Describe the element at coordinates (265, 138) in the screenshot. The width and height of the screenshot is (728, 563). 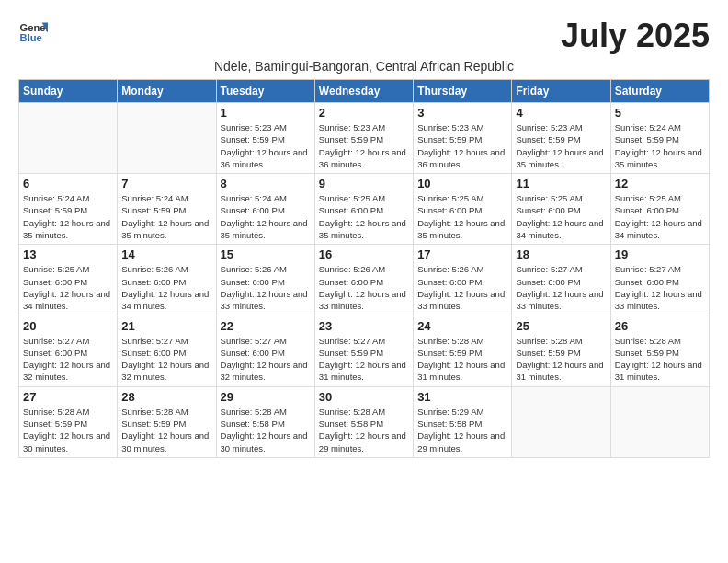
I see `table-row: 1Sunrise: 5:23 AMSunset: 5:59 PMDaylight…` at that location.